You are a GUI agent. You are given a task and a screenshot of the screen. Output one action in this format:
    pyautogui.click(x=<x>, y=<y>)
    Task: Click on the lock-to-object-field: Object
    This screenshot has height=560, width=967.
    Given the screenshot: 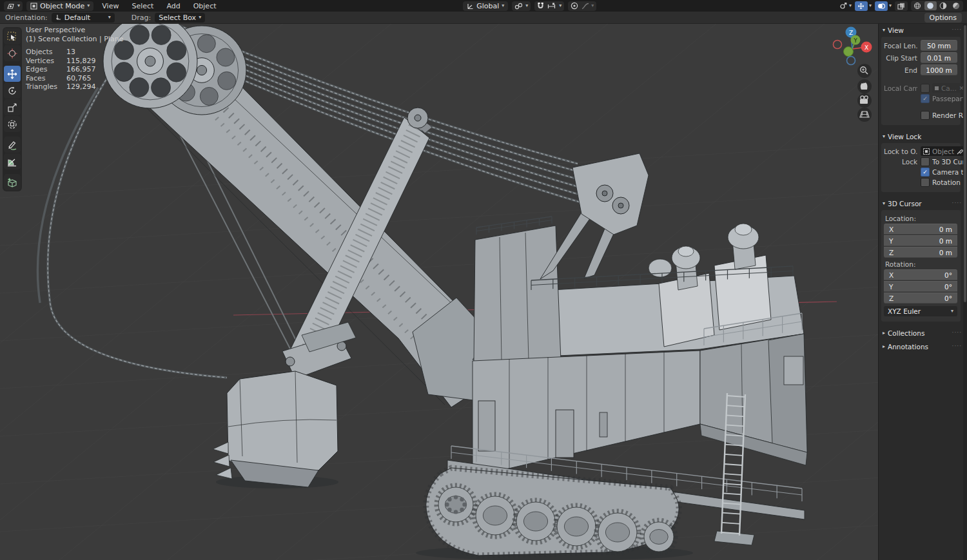 What is the action you would take?
    pyautogui.click(x=943, y=151)
    